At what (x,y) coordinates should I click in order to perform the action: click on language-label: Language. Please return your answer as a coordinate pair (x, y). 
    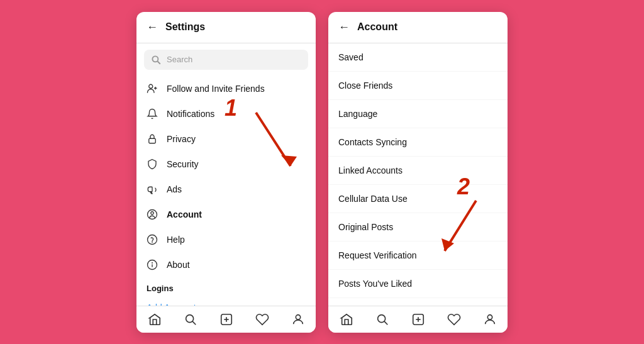
    Looking at the image, I should click on (358, 114).